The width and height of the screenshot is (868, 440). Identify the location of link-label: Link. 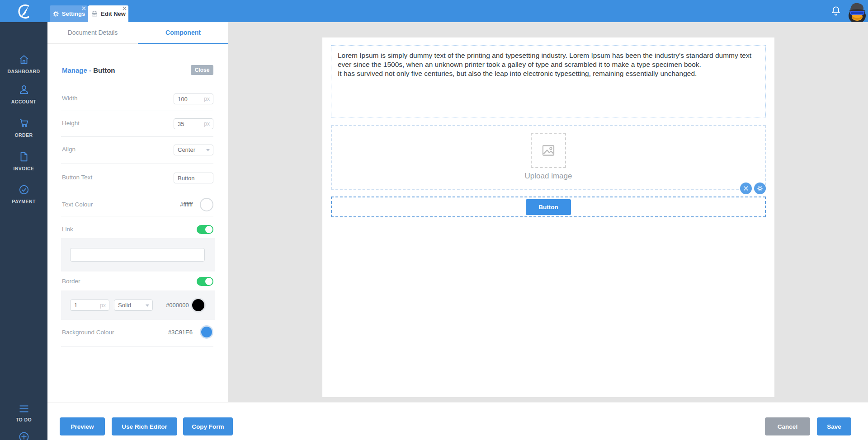
(68, 229).